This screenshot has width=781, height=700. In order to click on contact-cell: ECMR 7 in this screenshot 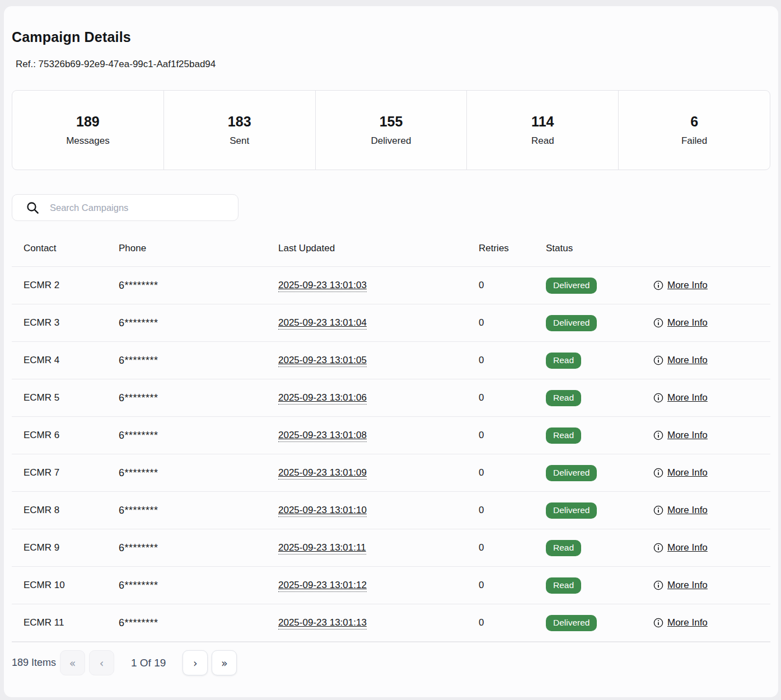, I will do `click(71, 473)`.